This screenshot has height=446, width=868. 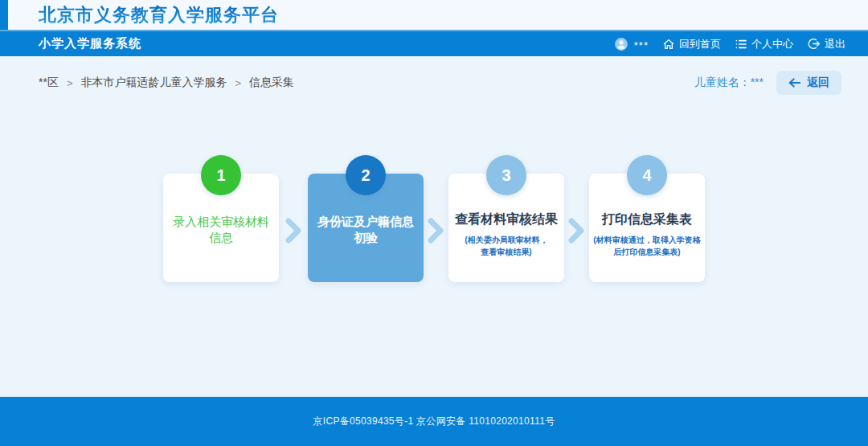 What do you see at coordinates (221, 230) in the screenshot?
I see `step-title: 录入相关审核材料信息` at bounding box center [221, 230].